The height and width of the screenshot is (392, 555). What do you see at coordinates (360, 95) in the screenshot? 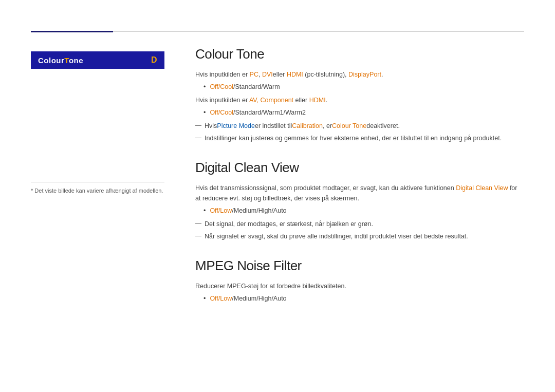
I see `section-colour-tone: Colour Tone Hvis inputkilden er PC, DVIe…` at bounding box center [360, 95].